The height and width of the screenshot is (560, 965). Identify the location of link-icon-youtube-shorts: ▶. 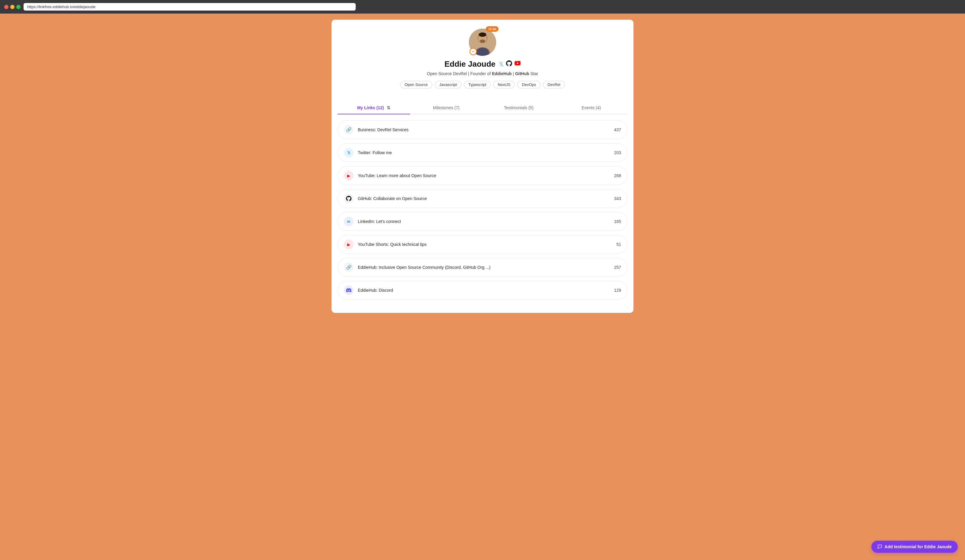
(348, 244).